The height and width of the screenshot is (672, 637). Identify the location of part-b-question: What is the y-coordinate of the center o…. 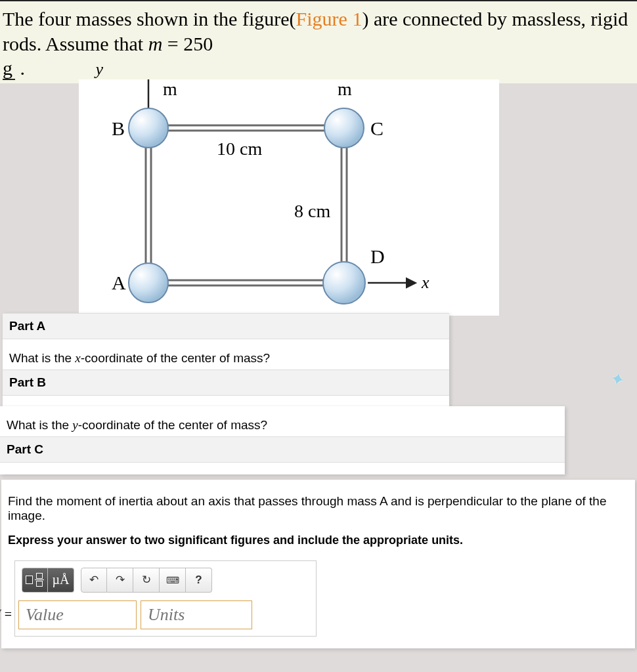
(282, 421).